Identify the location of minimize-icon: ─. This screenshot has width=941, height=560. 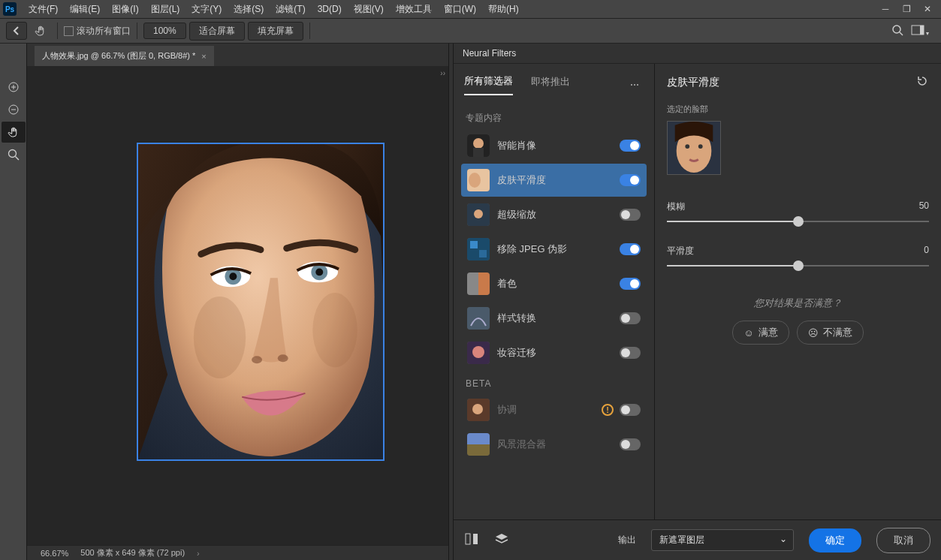
(885, 9).